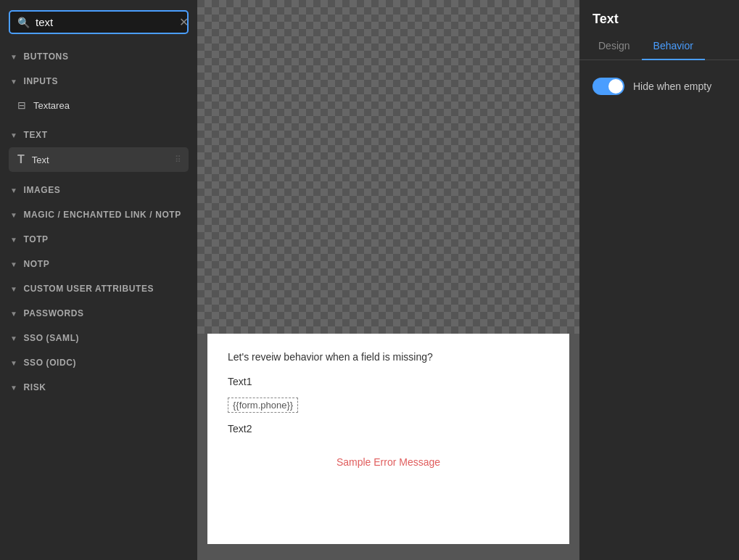 This screenshot has width=739, height=560. I want to click on hide-when-empty-label: Hide when empty, so click(672, 86).